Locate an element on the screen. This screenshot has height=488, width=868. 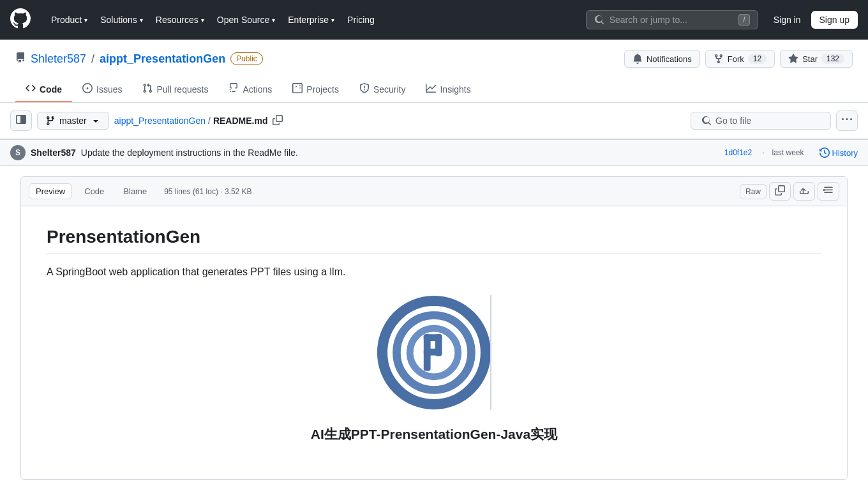
fork-label: Fork is located at coordinates (736, 59).